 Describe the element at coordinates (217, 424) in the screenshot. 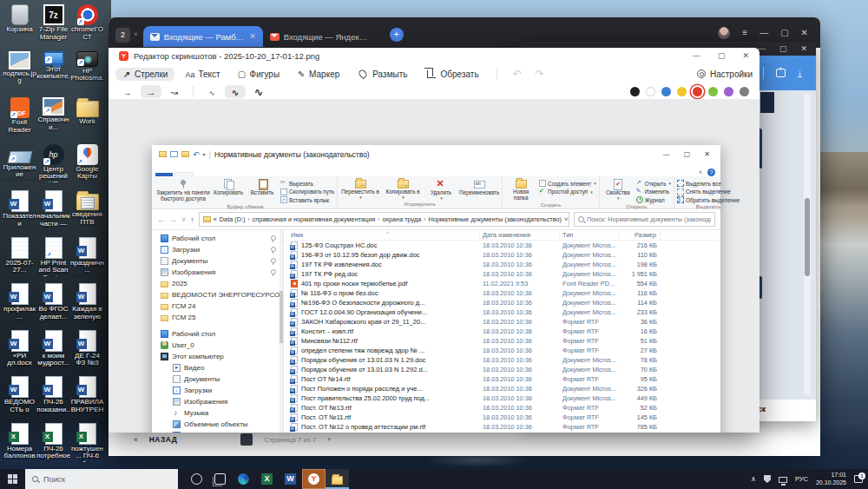

I see `sidebar-item: Объемные объекты` at that location.